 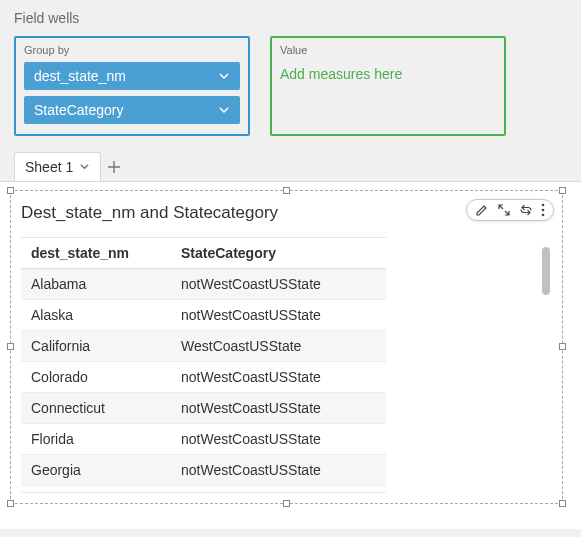 What do you see at coordinates (132, 110) in the screenshot?
I see `group-by-pill: StateCategory` at bounding box center [132, 110].